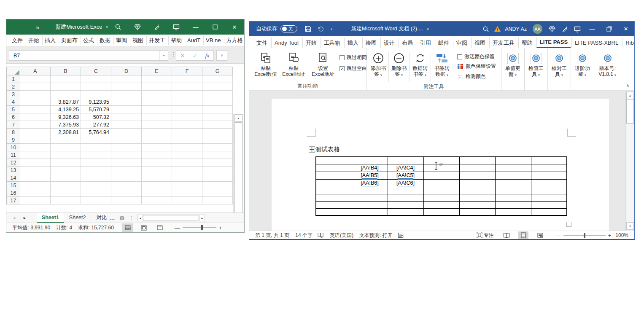  What do you see at coordinates (89, 56) in the screenshot?
I see `name-box: B7 ▼` at bounding box center [89, 56].